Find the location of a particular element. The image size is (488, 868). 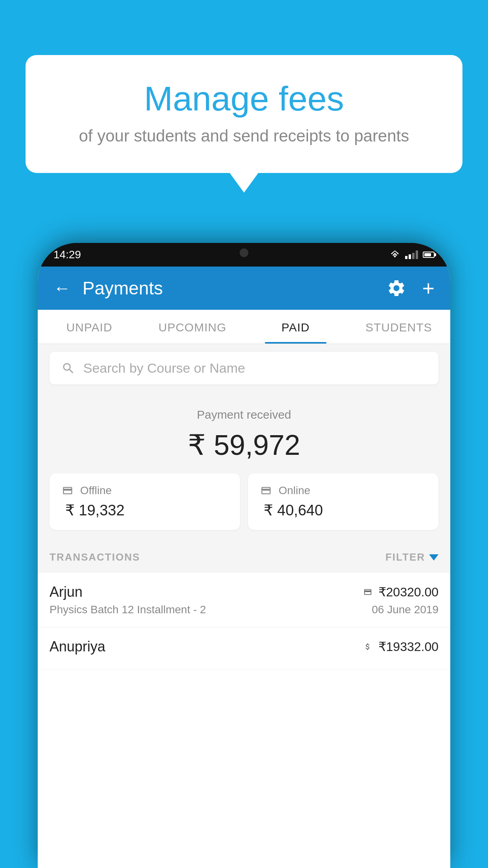

online-payment-icon is located at coordinates (266, 491).